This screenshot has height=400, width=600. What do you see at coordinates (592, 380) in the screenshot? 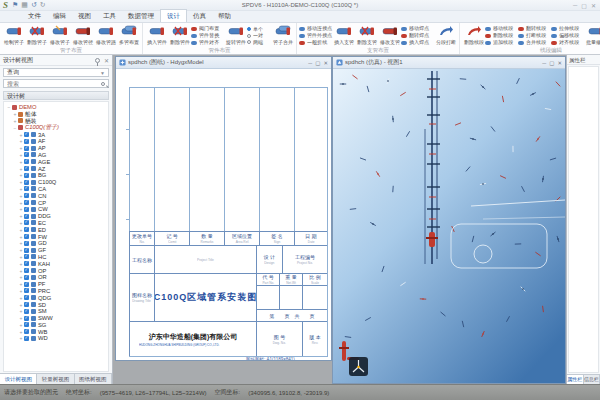
I see `panel-tab-信息栏: 信息栏` at bounding box center [592, 380].